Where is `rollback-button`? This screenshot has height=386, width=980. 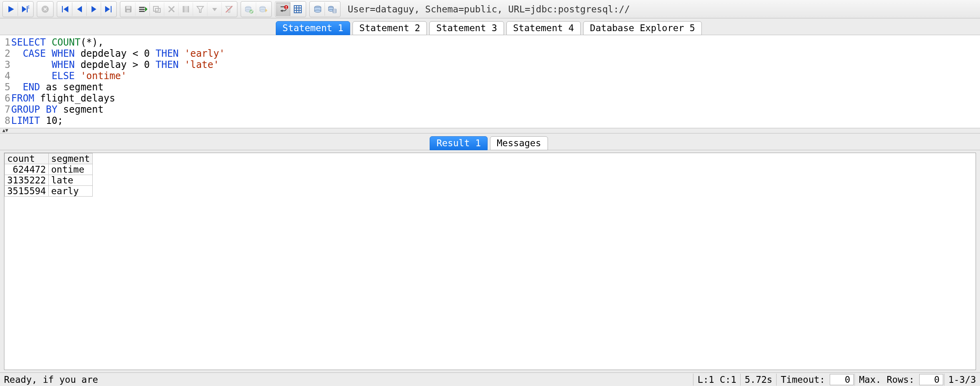 rollback-button is located at coordinates (263, 9).